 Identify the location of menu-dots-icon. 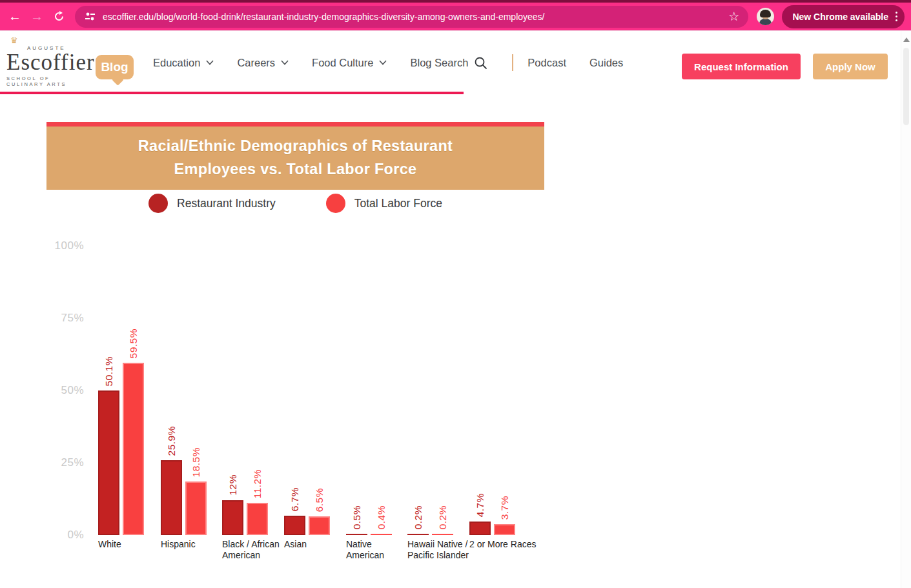
(896, 17).